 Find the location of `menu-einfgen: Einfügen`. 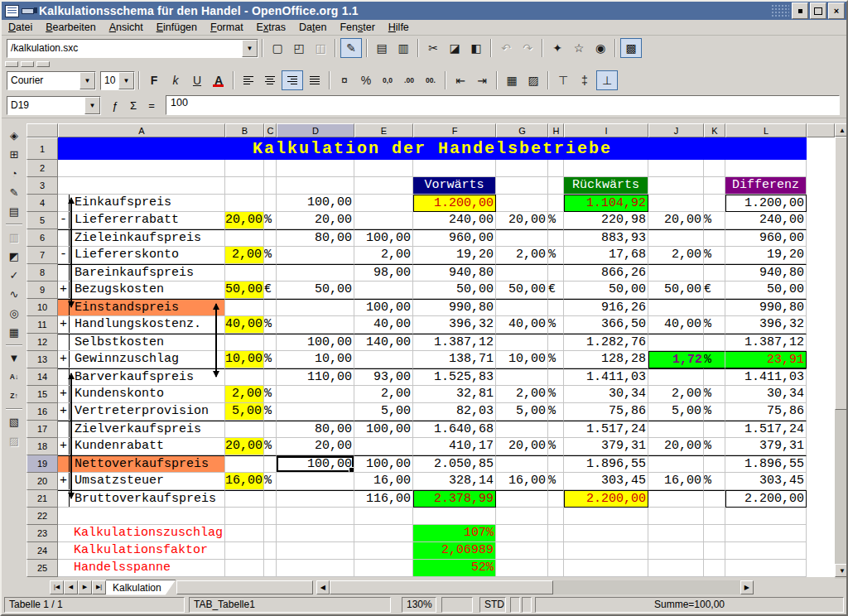

menu-einfgen: Einfügen is located at coordinates (177, 27).